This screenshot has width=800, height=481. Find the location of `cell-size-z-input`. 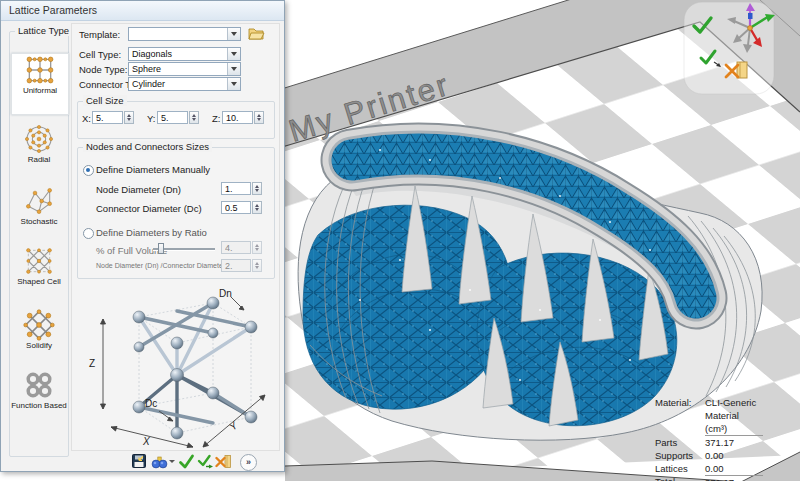

cell-size-z-input is located at coordinates (238, 118).